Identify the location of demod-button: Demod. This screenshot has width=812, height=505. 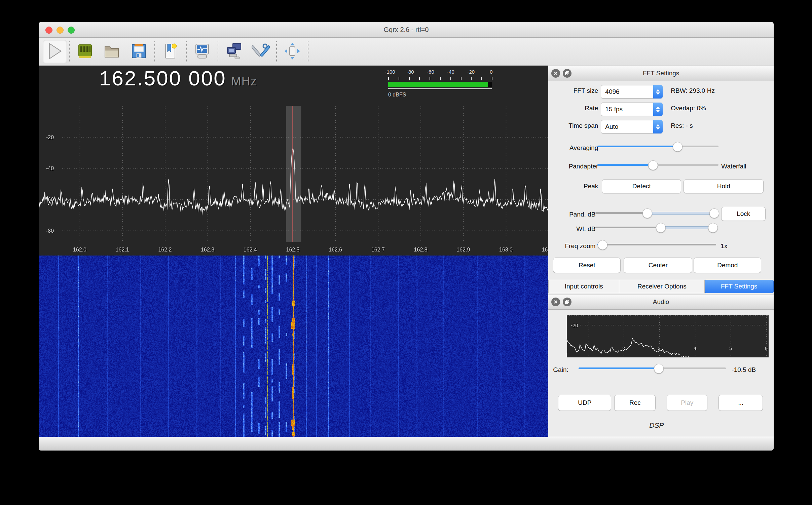
(727, 265).